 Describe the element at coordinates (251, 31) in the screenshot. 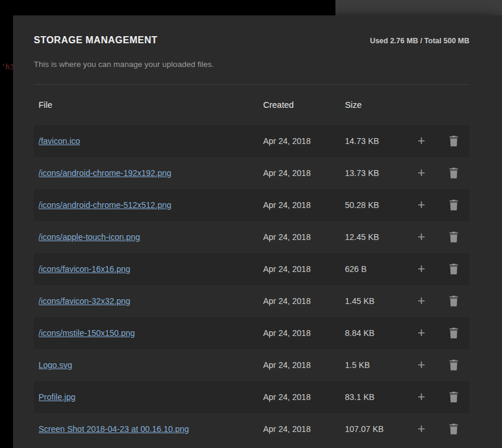

I see `panel-header: STORAGE MANAGEMENT Used 2.76 MB / Total …` at that location.